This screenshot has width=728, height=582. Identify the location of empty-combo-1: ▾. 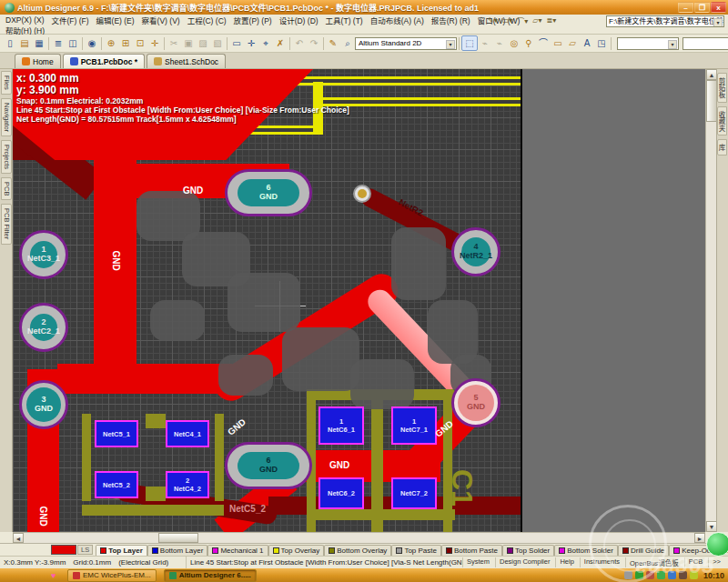
(648, 44).